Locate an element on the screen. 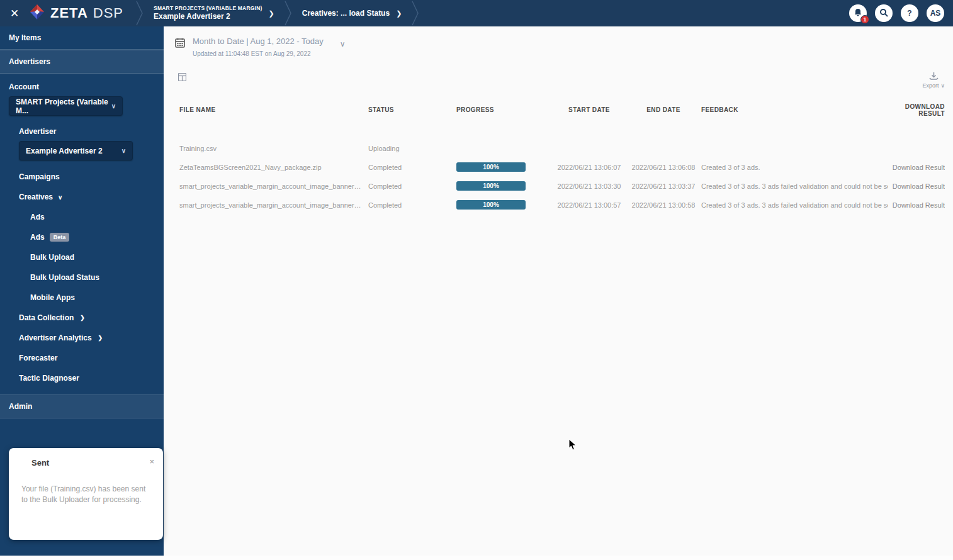  feedback-text: Created 3 of 3 ads. 3 ads failed validat… is located at coordinates (794, 186).